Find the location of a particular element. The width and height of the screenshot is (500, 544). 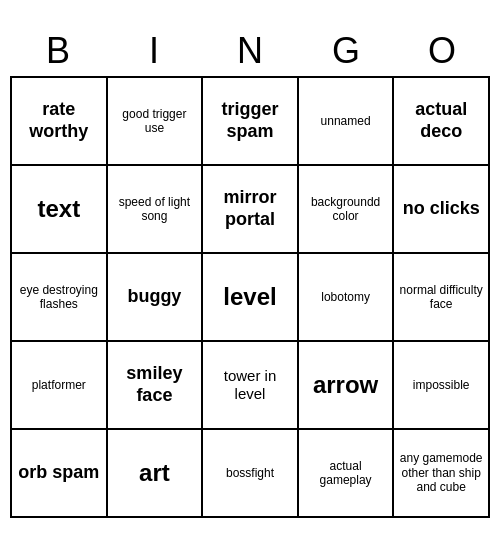

bingo-cell-text-24: any gamemode other than ship and cube is located at coordinates (441, 472).